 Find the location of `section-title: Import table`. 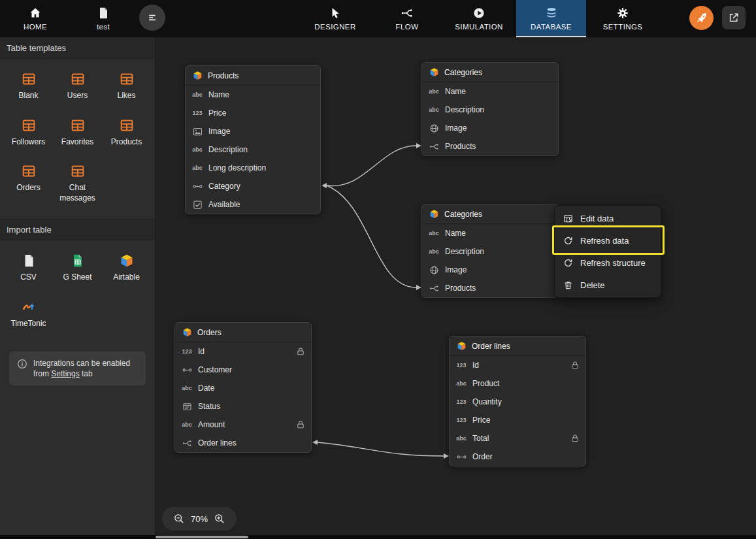

section-title: Import table is located at coordinates (29, 230).